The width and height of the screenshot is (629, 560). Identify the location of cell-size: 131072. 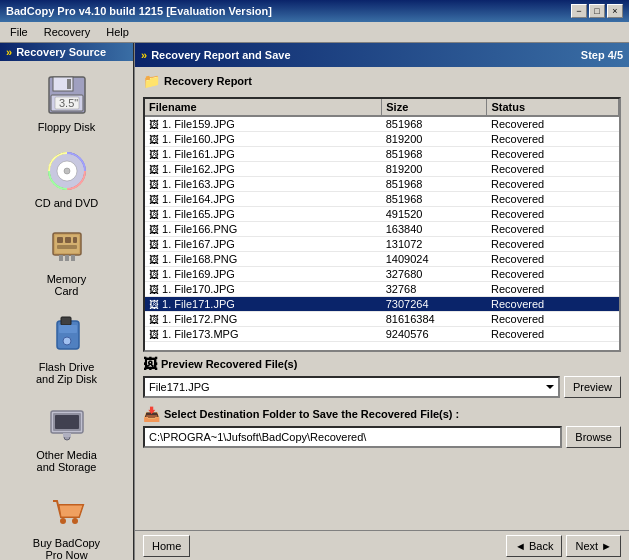
(434, 244).